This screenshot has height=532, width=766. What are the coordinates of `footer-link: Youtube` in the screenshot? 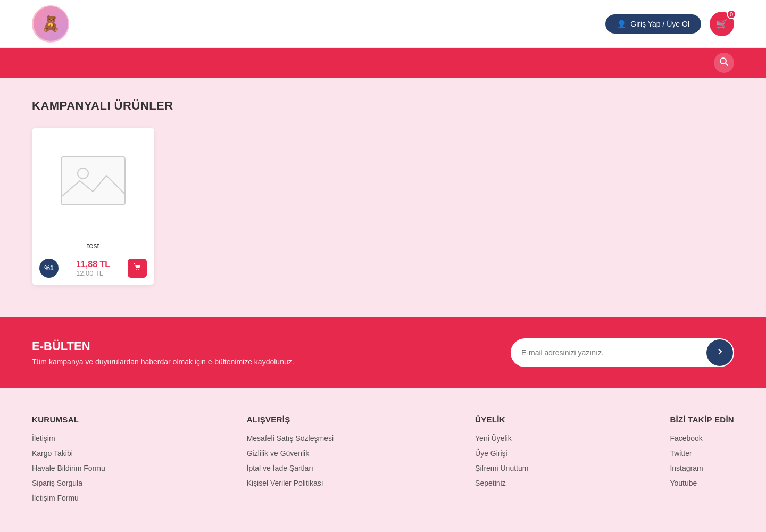 It's located at (683, 483).